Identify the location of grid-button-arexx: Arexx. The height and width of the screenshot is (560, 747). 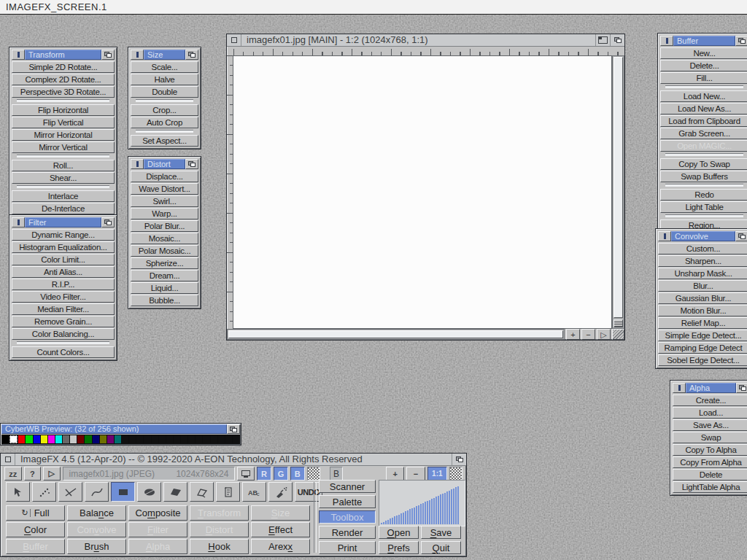
(280, 547).